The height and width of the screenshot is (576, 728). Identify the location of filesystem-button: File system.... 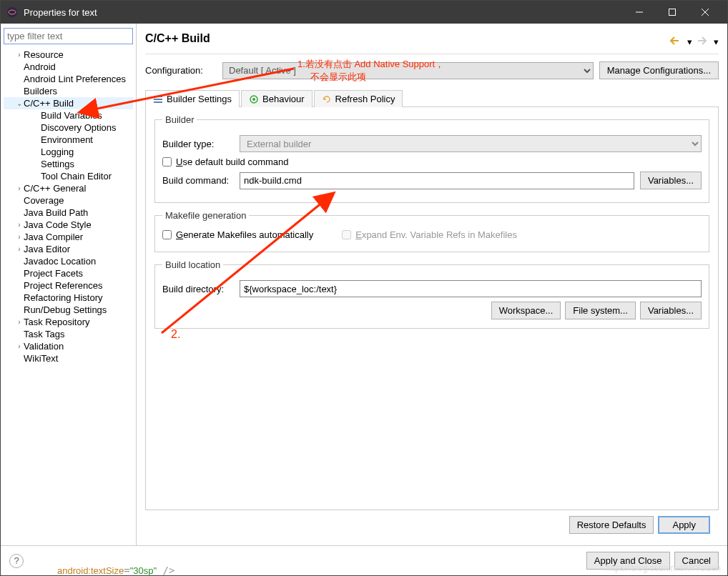
(601, 310).